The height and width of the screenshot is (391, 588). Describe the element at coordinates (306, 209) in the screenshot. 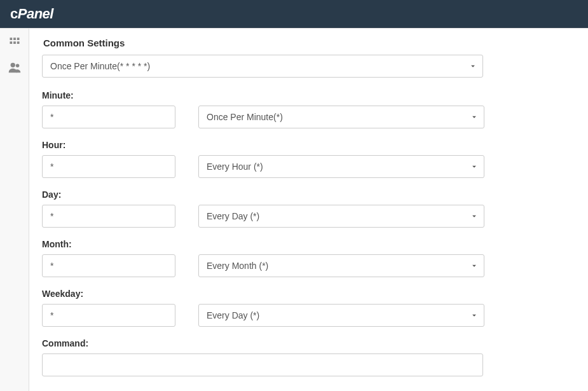

I see `day-group: Day: Every Day (*)` at that location.